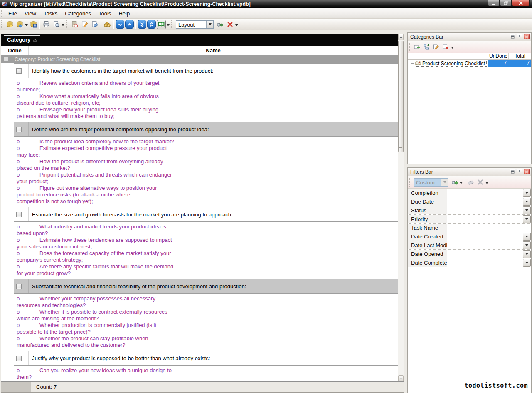 Image resolution: width=532 pixels, height=393 pixels. What do you see at coordinates (56, 25) in the screenshot?
I see `print-preview-icon` at bounding box center [56, 25].